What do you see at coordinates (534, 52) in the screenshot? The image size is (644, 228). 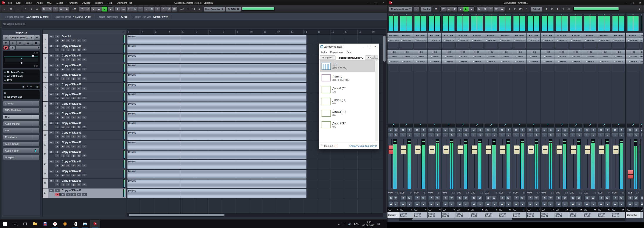 I see `eq-rack-header: EQ` at bounding box center [534, 52].